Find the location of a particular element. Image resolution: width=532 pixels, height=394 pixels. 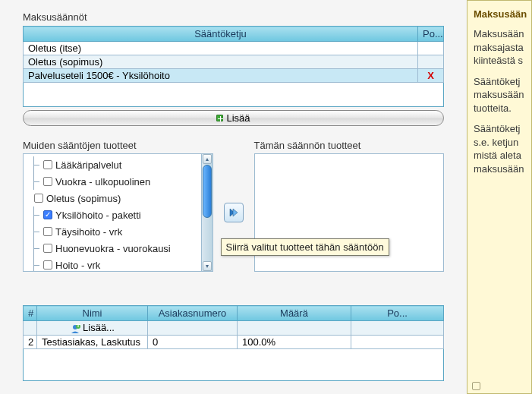

scroll-thumb is located at coordinates (207, 191).